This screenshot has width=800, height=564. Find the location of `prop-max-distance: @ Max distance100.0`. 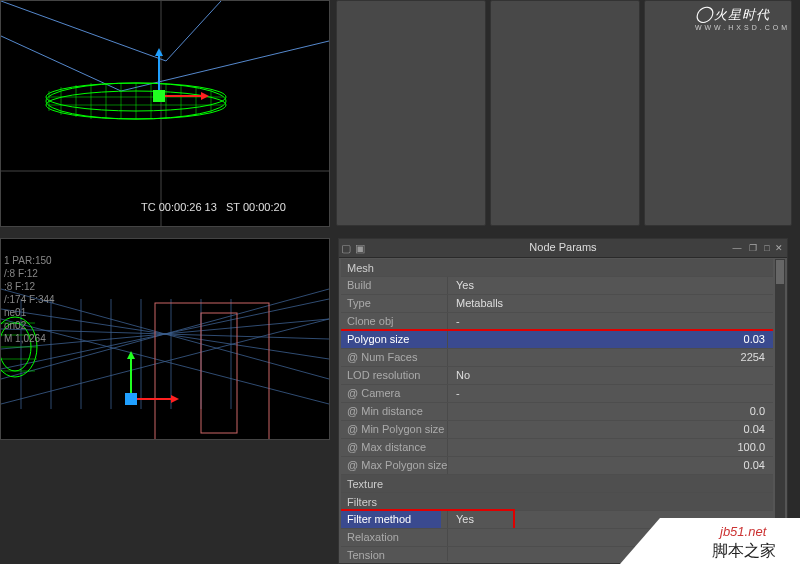

prop-max-distance: @ Max distance100.0 is located at coordinates (557, 447).